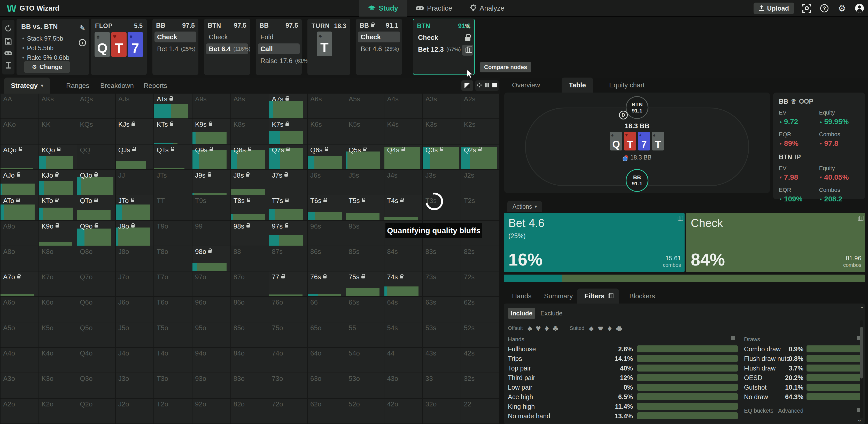 The image size is (868, 424). Describe the element at coordinates (404, 411) in the screenshot. I see `matrix-cell-42o: 42o` at that location.